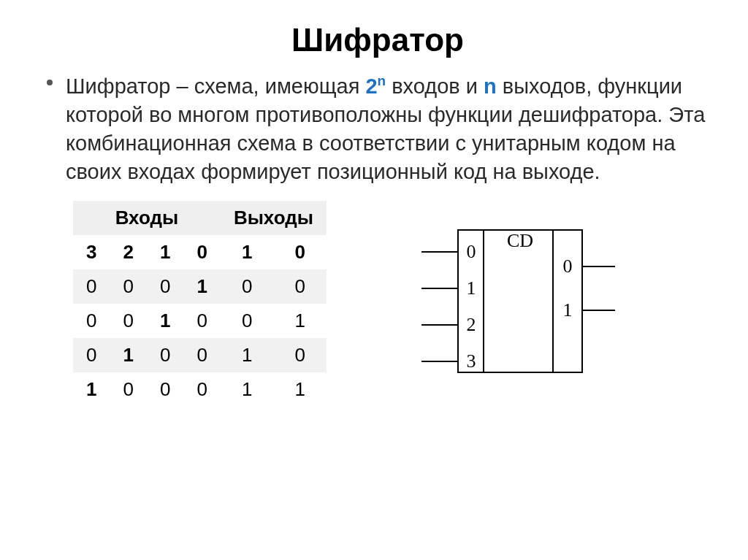 The height and width of the screenshot is (560, 748). What do you see at coordinates (273, 218) in the screenshot?
I see `header-outputs: Выходы` at bounding box center [273, 218].